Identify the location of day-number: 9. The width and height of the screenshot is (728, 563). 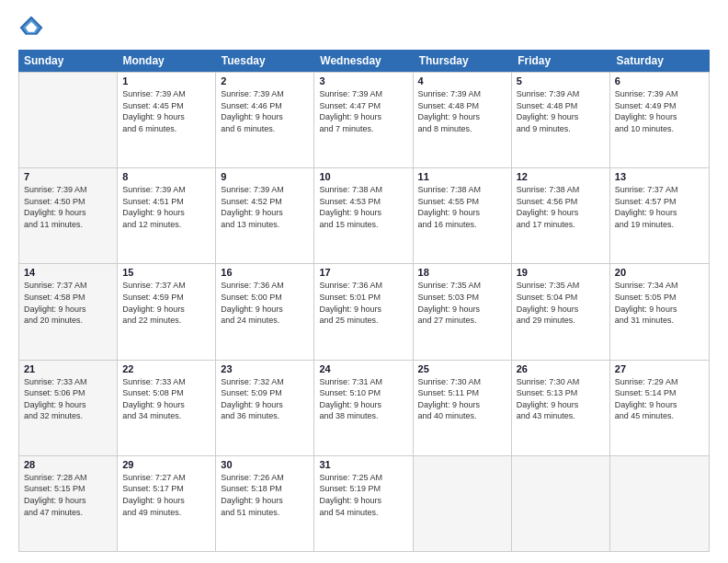
(265, 177).